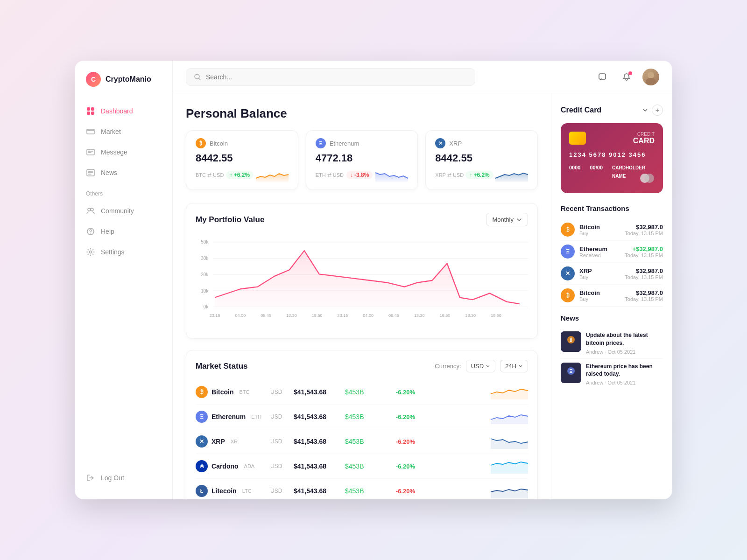 The image size is (747, 560). What do you see at coordinates (362, 467) in the screenshot?
I see `market-row-ada: ₳ CardonoADA USD $41,543.68 $453B -6.20%` at bounding box center [362, 467].